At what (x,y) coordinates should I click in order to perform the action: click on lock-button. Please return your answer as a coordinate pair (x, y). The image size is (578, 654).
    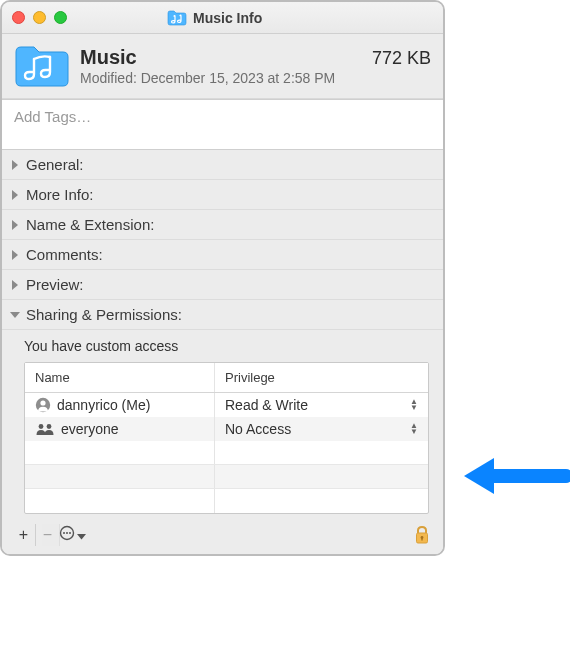
    Looking at the image, I should click on (422, 535).